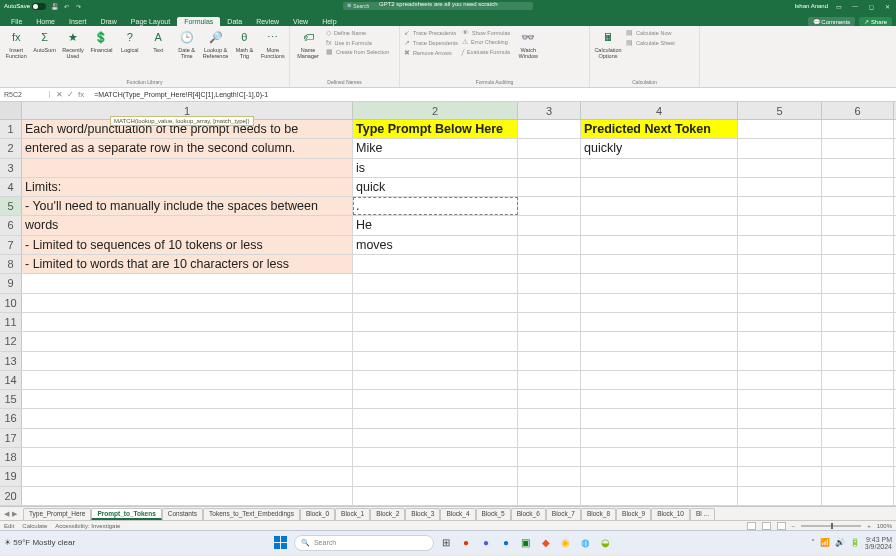 The width and height of the screenshot is (896, 556). Describe the element at coordinates (300, 22) in the screenshot. I see `ribbon-tab-view: View` at that location.